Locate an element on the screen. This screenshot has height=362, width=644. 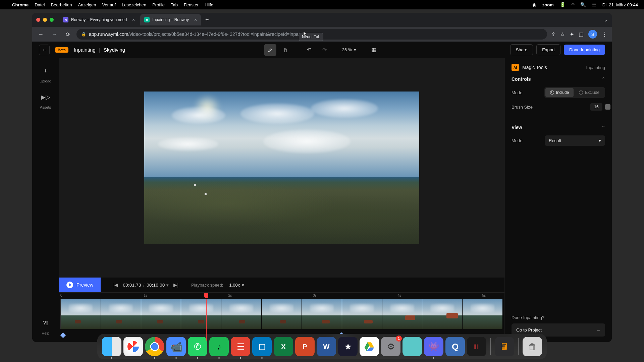
preview-button: Preview is located at coordinates (80, 285).